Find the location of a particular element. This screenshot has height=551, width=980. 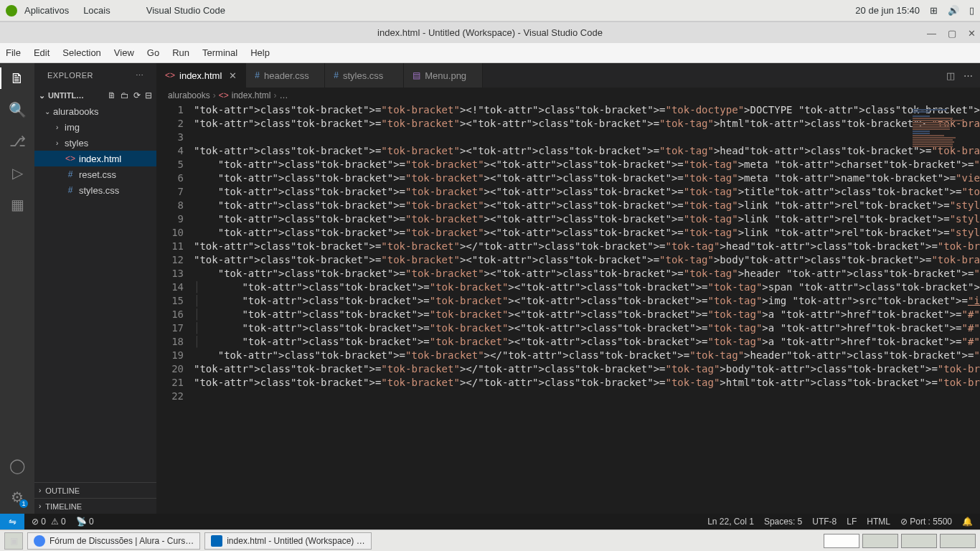

sidebar-more-icon: ⋯ is located at coordinates (140, 76).